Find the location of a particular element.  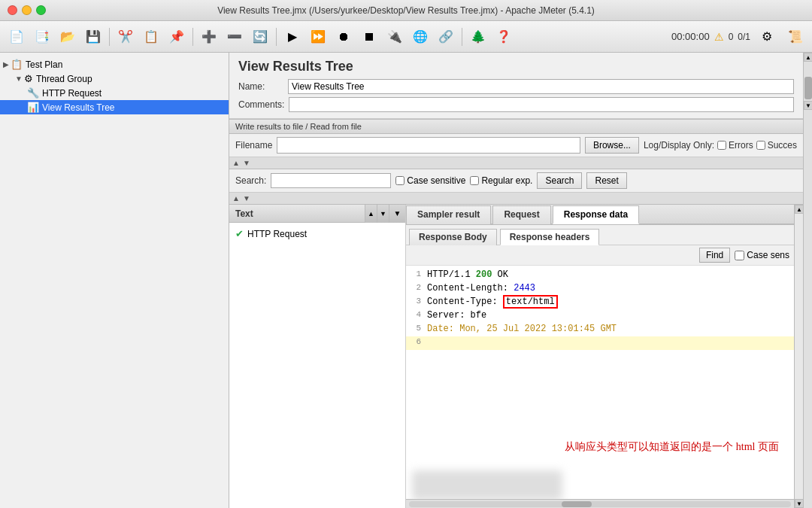

close-button is located at coordinates (12, 11).